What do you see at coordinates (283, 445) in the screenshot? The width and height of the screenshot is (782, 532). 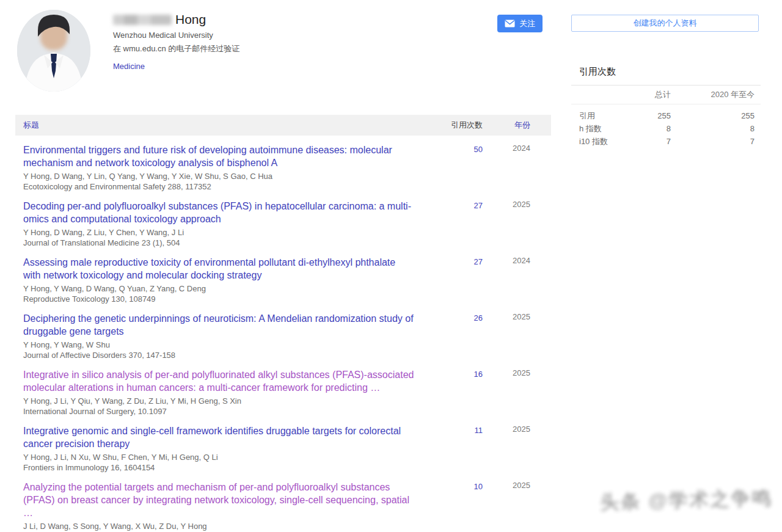 I see `publication-row: Integrative genomic and single-cell fram…` at bounding box center [283, 445].